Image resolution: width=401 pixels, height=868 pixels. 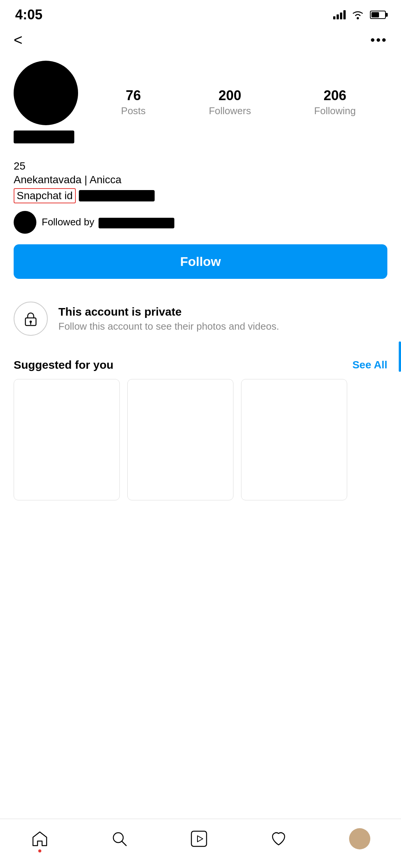 What do you see at coordinates (238, 102) in the screenshot?
I see `stats-container: 76 Posts 200 Followers 206 Following` at bounding box center [238, 102].